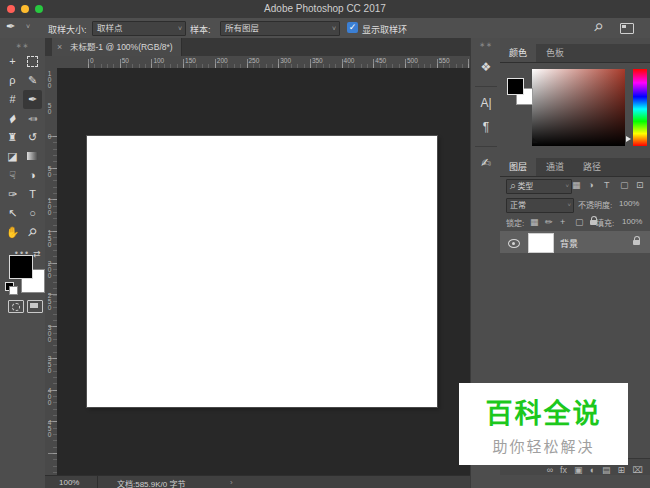 The image size is (650, 488). Describe the element at coordinates (50, 269) in the screenshot. I see `ruler-tick-label: 200` at that location.